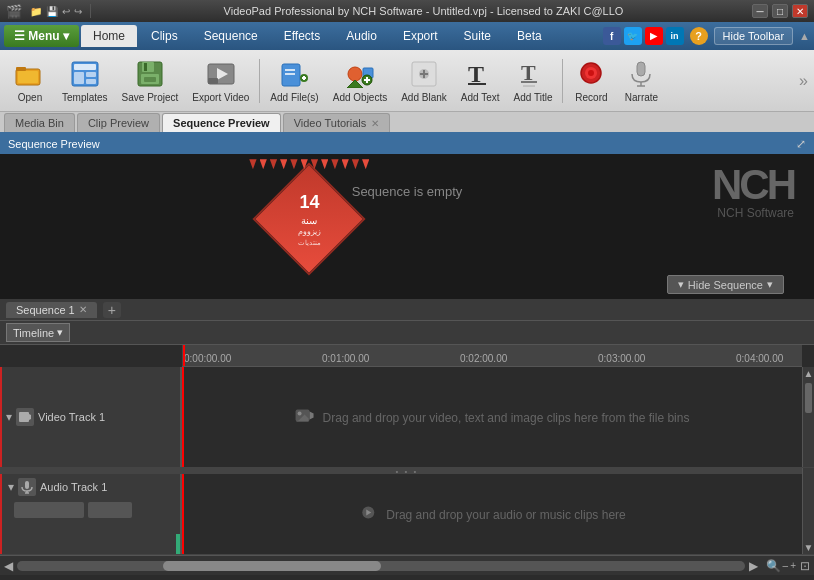  I want to click on linkedin-icon: in, so click(675, 36).